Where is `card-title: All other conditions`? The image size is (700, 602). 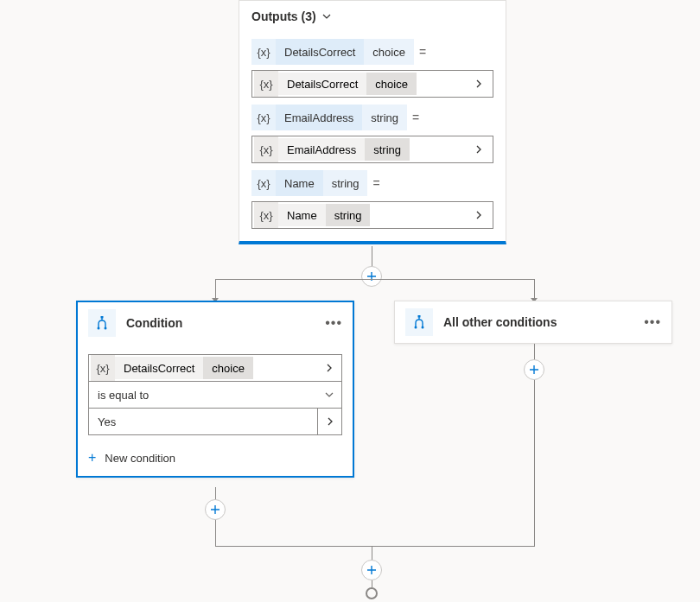 card-title: All other conditions is located at coordinates (544, 322).